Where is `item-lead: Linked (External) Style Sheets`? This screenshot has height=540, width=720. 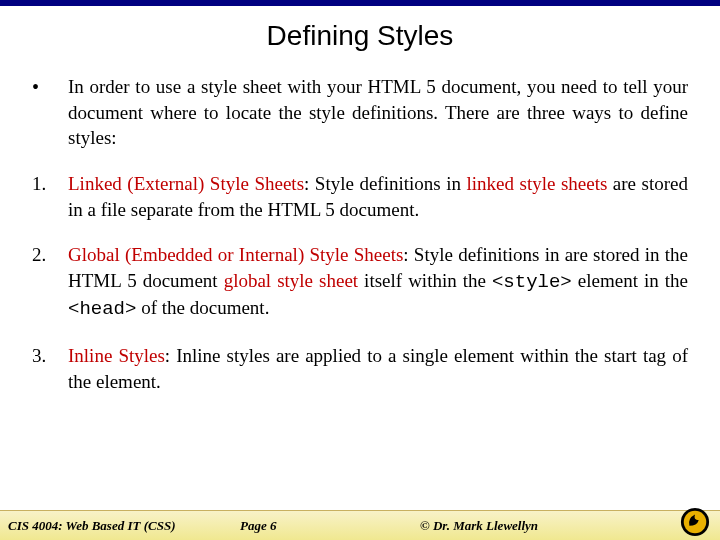
item-lead: Linked (External) Style Sheets is located at coordinates (186, 184).